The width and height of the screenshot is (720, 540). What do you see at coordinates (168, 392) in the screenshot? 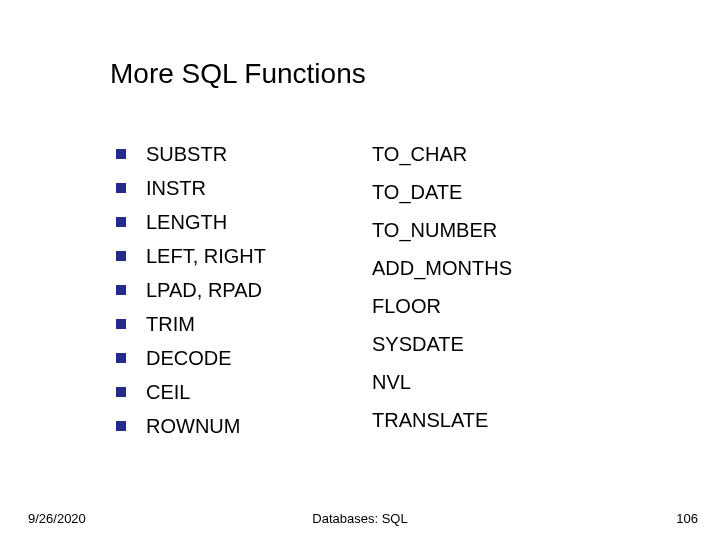
I see `list-item-label: CEIL` at bounding box center [168, 392].